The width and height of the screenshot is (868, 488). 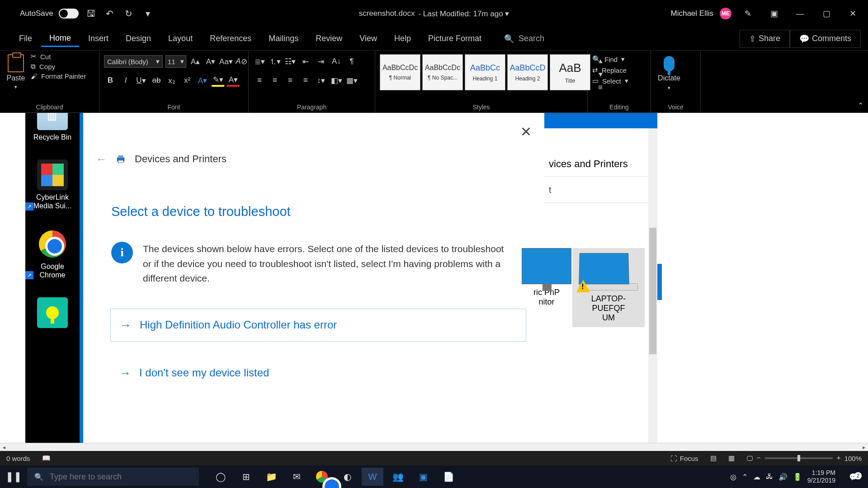 What do you see at coordinates (156, 80) in the screenshot?
I see `strikethrough-button: ab` at bounding box center [156, 80].